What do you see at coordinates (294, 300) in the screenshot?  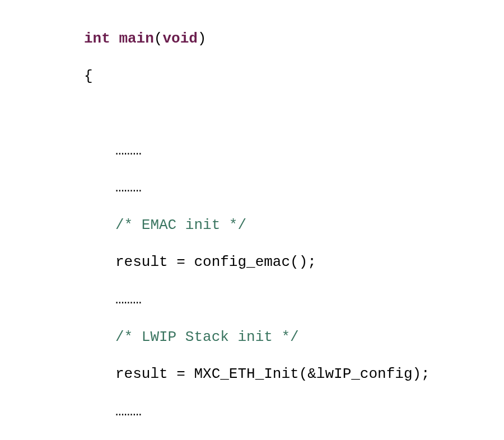 I see `code-line-7: ………` at bounding box center [294, 300].